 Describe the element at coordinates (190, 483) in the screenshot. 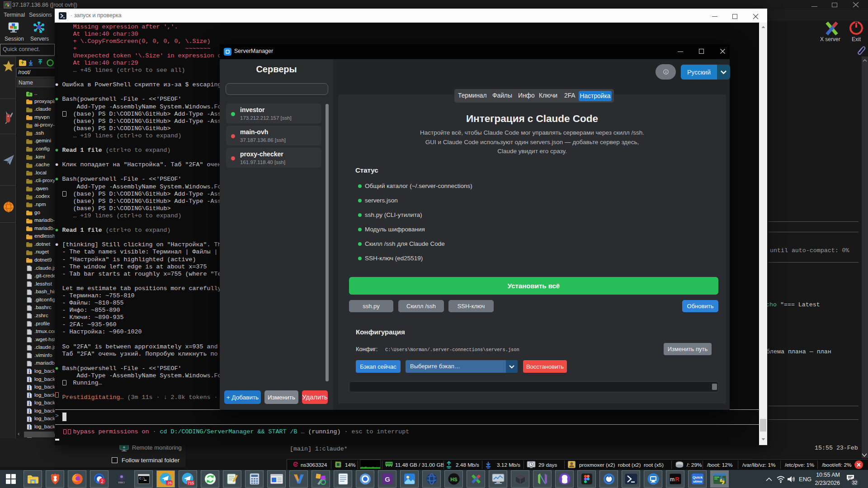

I see `svg-text: 715` at that location.